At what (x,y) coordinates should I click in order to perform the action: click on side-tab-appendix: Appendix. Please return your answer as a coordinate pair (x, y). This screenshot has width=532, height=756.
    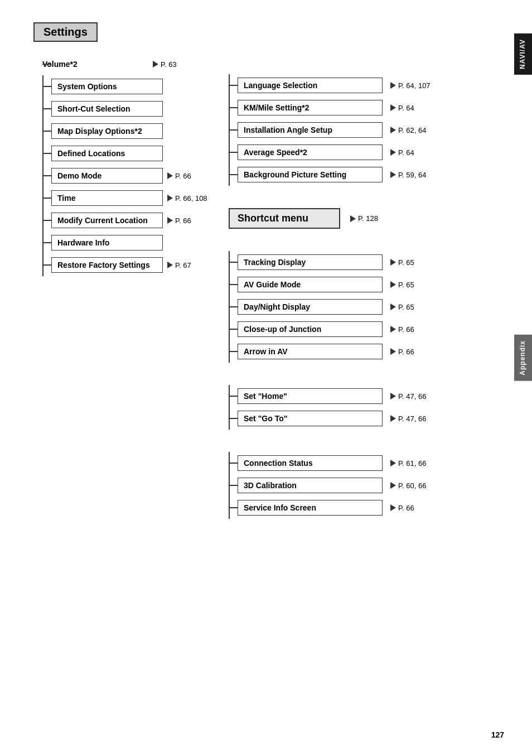
    Looking at the image, I should click on (523, 358).